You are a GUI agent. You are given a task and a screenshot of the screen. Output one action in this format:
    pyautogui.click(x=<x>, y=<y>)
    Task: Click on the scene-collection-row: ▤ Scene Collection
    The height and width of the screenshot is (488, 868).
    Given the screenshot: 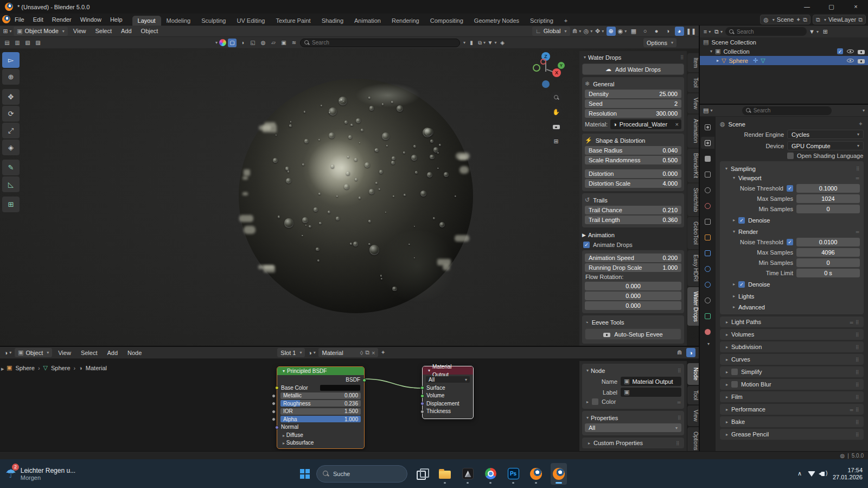 What is the action you would take?
    pyautogui.click(x=784, y=42)
    